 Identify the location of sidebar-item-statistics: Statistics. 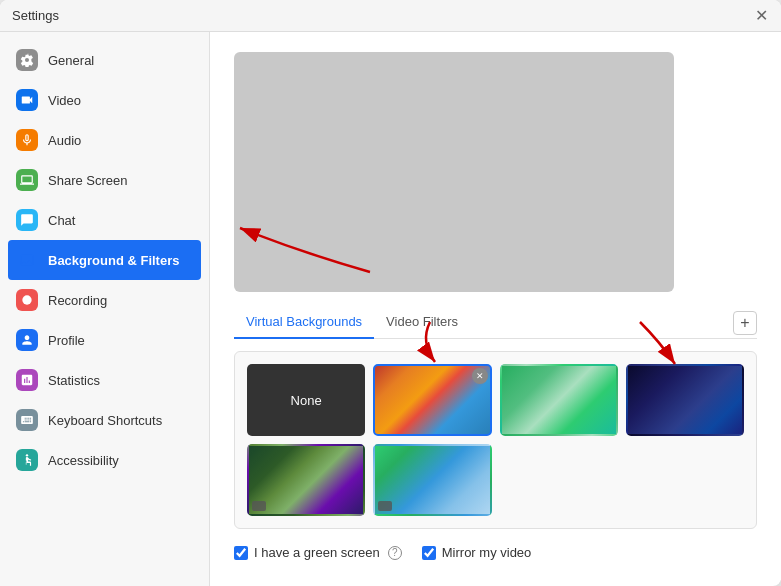
(104, 380).